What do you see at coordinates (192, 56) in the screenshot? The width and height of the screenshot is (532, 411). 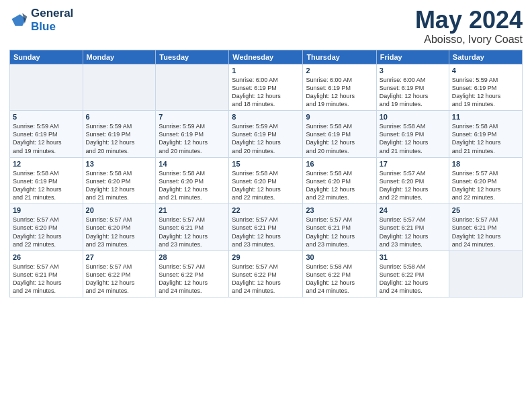 I see `weekday-header-tuesday: Tuesday` at bounding box center [192, 56].